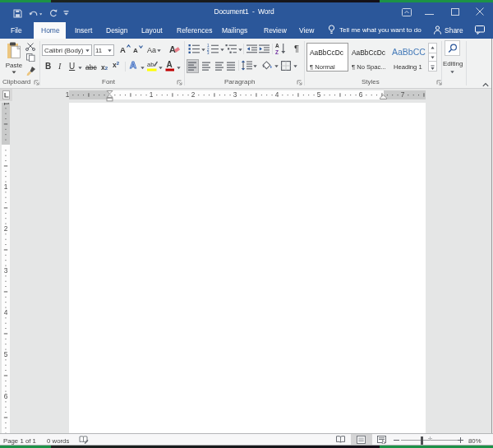 The height and width of the screenshot is (448, 493). Describe the element at coordinates (150, 64) in the screenshot. I see `svg-text: ab` at that location.